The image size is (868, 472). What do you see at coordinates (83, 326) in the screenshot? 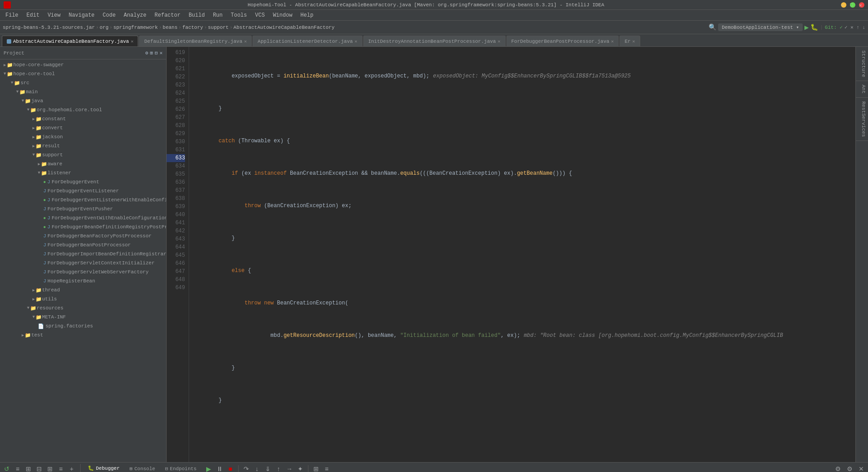
I see `tree-item-spring-factories: 📄 spring.factories` at bounding box center [83, 326].